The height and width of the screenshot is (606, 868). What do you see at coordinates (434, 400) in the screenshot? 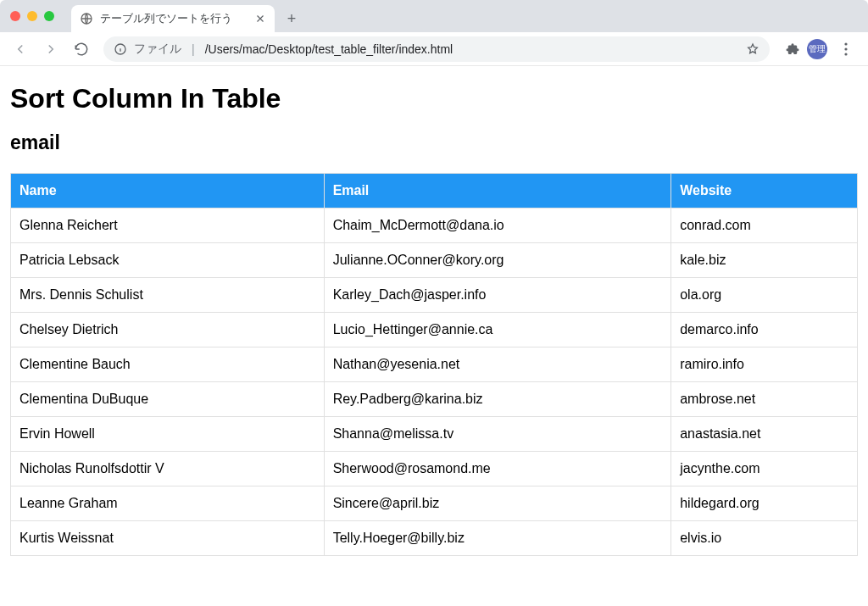
I see `table-row: Clementina DuBuqueRey.Padberg@karina.biz…` at bounding box center [434, 400].